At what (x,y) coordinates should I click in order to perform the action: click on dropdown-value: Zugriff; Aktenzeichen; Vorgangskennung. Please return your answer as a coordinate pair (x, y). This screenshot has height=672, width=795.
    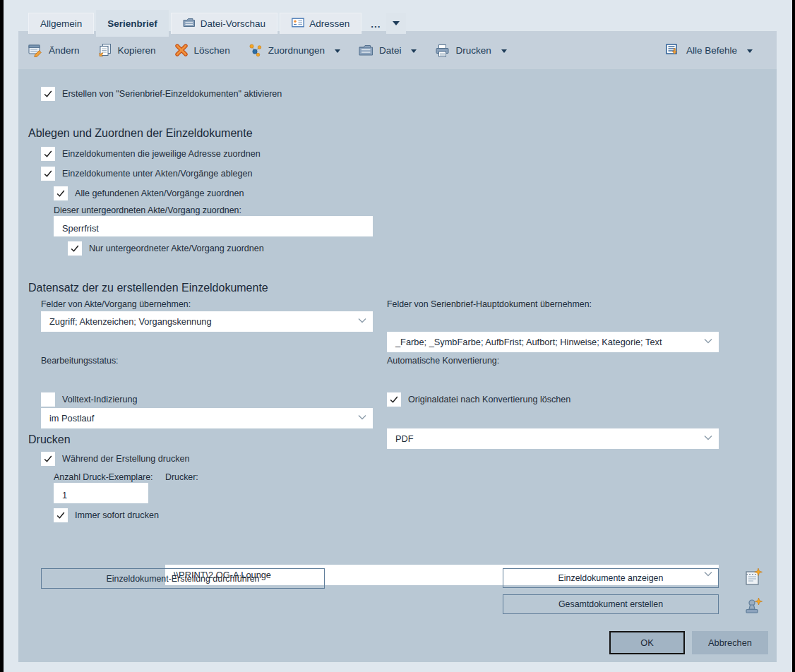
    Looking at the image, I should click on (131, 322).